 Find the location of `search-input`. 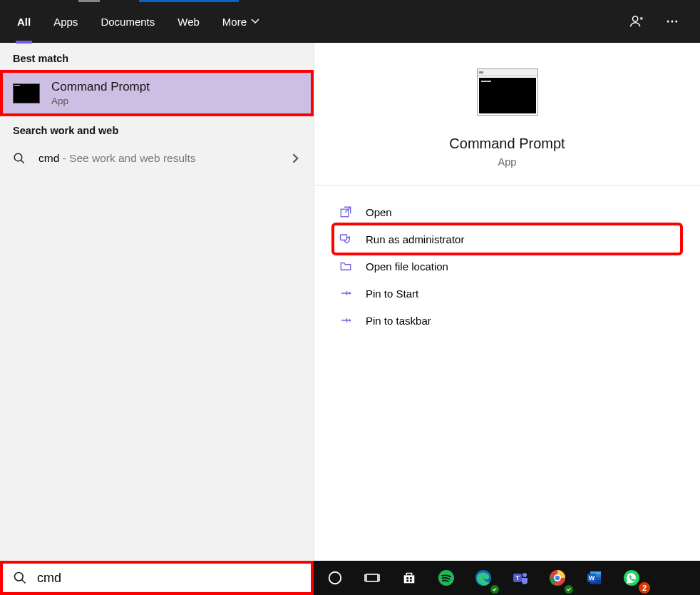

search-input is located at coordinates (169, 578).